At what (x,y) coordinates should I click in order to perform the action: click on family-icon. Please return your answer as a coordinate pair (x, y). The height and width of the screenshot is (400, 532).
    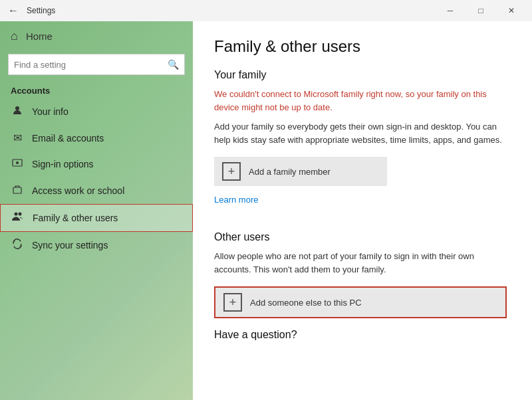
    Looking at the image, I should click on (18, 218).